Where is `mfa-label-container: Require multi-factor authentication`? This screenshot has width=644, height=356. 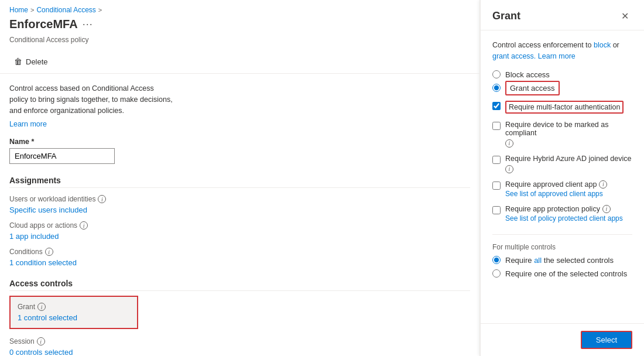 mfa-label-container: Require multi-factor authentication is located at coordinates (564, 107).